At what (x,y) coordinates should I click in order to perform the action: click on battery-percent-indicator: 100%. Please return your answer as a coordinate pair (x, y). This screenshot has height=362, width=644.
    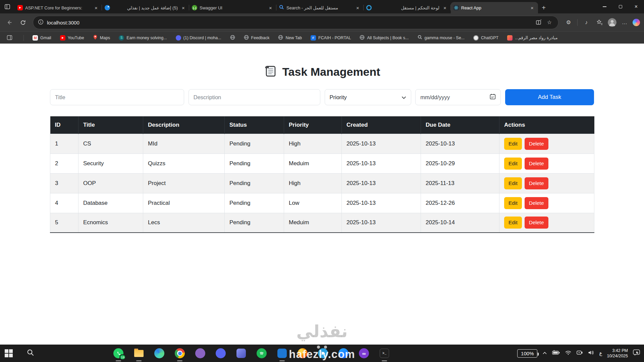
    Looking at the image, I should click on (527, 353).